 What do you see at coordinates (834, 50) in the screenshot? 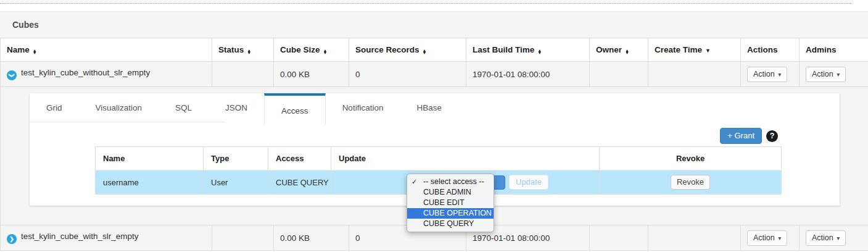
I see `column-header-admins: Admins` at bounding box center [834, 50].